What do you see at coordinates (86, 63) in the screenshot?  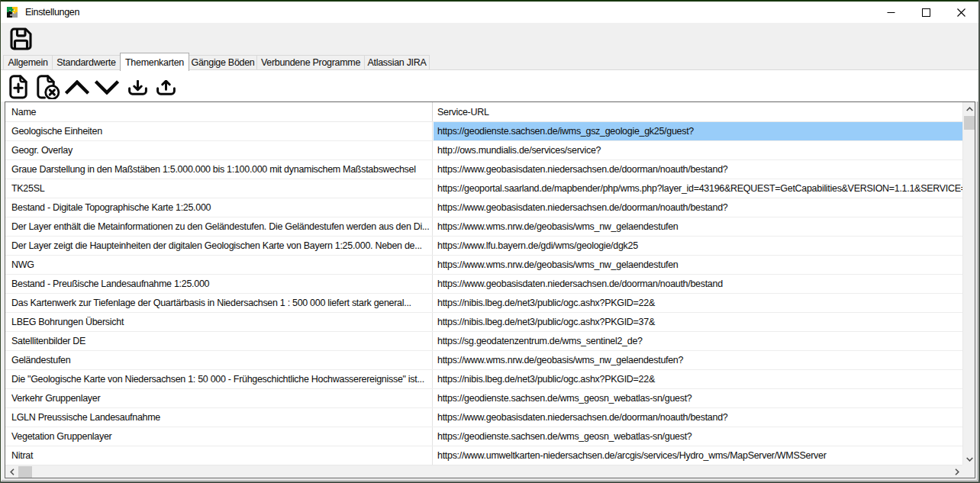 I see `tab-standardwerte: Standardwerte` at bounding box center [86, 63].